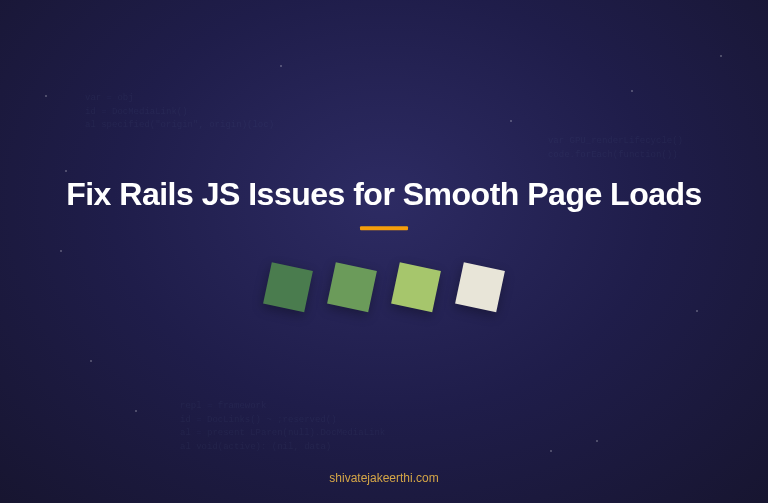 Image resolution: width=768 pixels, height=503 pixels. What do you see at coordinates (384, 194) in the screenshot?
I see `page-title: Fix Rails JS Issues for Smooth Page Load…` at bounding box center [384, 194].